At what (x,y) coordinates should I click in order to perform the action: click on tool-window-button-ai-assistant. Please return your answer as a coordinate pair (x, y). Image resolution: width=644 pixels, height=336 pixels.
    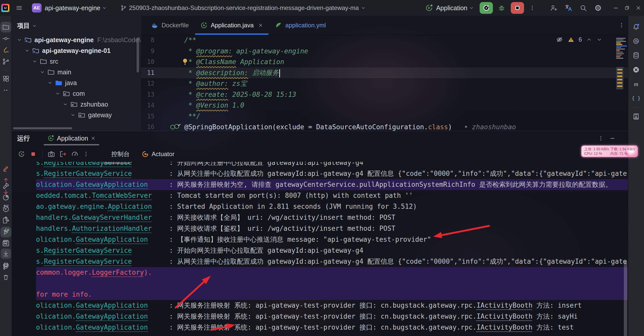
    Looking at the image, I should click on (636, 41).